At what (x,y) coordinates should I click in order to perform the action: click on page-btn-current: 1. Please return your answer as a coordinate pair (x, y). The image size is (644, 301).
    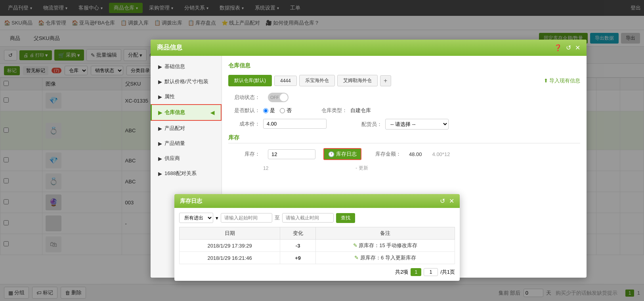
    Looking at the image, I should click on (416, 272).